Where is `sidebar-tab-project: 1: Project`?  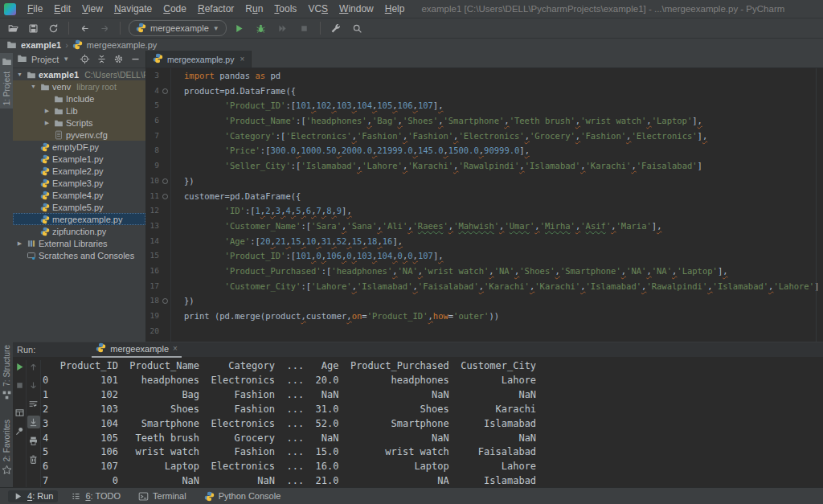 sidebar-tab-project: 1: Project is located at coordinates (6, 80).